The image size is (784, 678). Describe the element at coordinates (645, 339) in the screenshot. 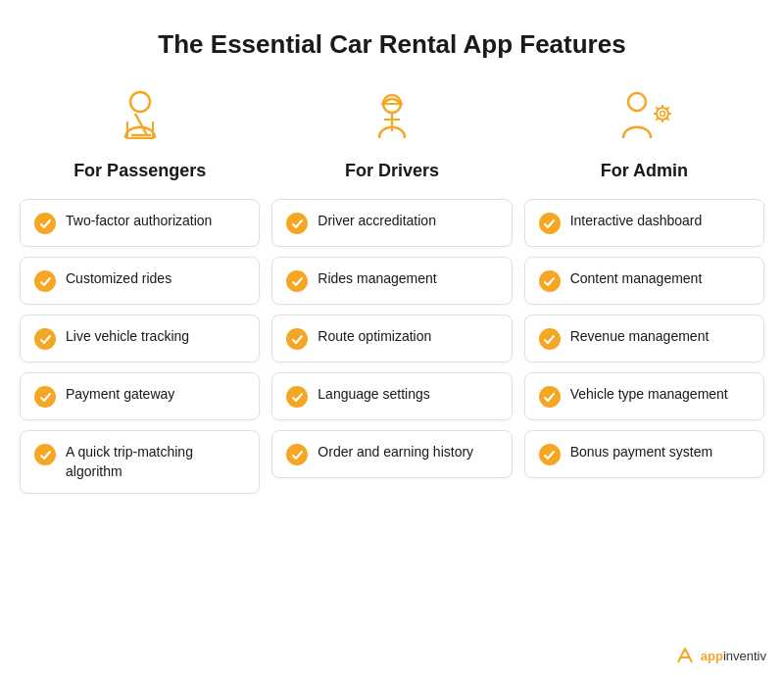

I see `feature-card: Revenue management` at that location.